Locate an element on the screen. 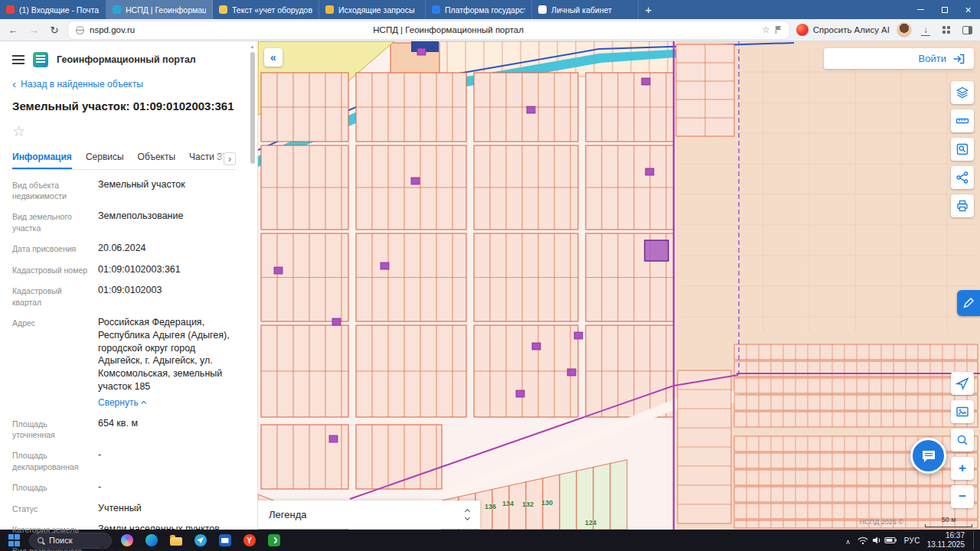 The image size is (980, 551). field-row: Категория земель Земли населенных пункто… is located at coordinates (124, 527).